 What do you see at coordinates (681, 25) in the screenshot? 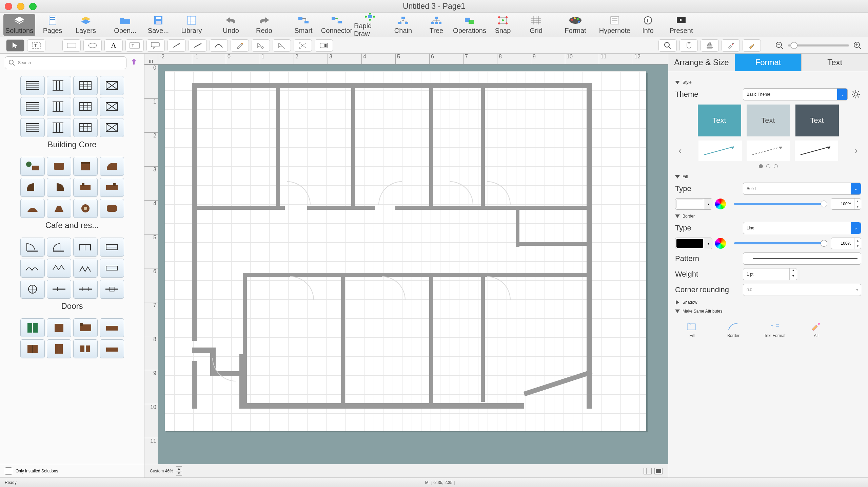
I see `toolbar-present-button: Present` at bounding box center [681, 25].